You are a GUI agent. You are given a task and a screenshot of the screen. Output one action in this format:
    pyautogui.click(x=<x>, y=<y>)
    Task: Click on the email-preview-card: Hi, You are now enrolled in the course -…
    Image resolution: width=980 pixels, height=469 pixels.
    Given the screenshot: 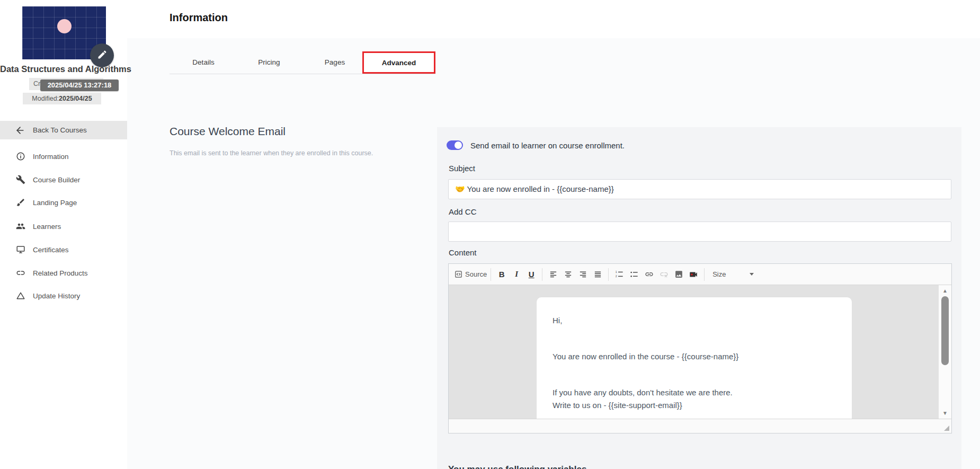 What is the action you would take?
    pyautogui.click(x=694, y=358)
    